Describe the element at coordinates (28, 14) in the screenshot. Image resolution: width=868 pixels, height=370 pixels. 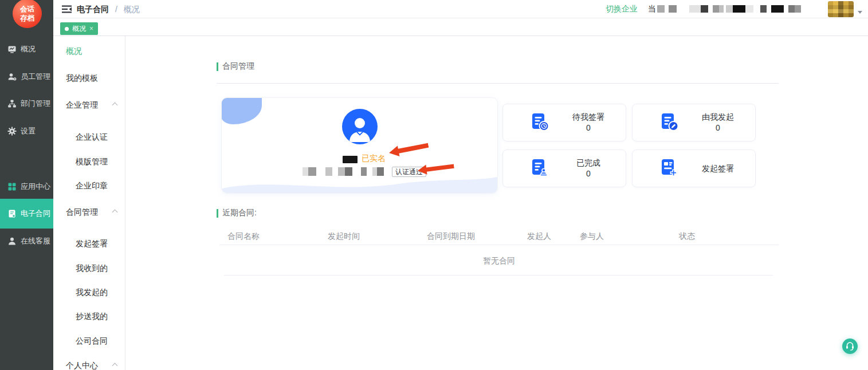
I see `app-logo: 会话 存档` at that location.